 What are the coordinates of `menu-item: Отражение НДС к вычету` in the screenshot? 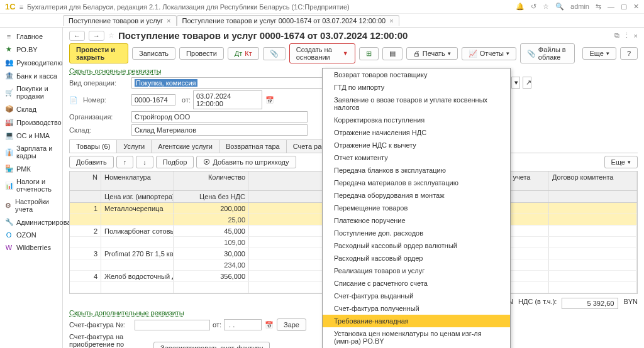 It's located at (416, 145).